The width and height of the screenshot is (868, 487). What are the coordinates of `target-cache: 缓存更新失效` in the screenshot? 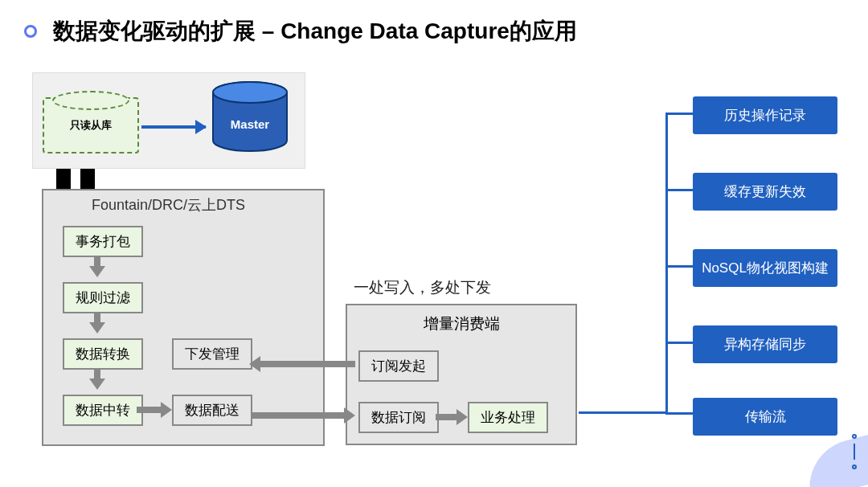 It's located at (765, 191).